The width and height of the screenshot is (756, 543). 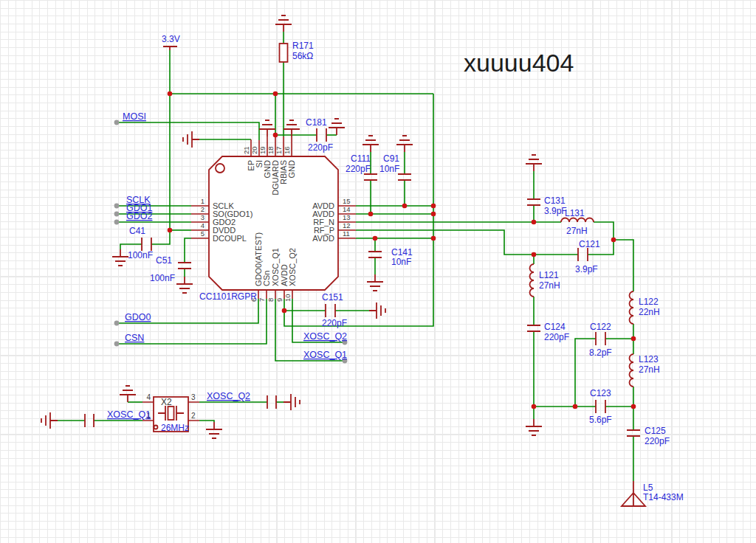 What do you see at coordinates (663, 497) in the screenshot?
I see `value: T14-433M` at bounding box center [663, 497].